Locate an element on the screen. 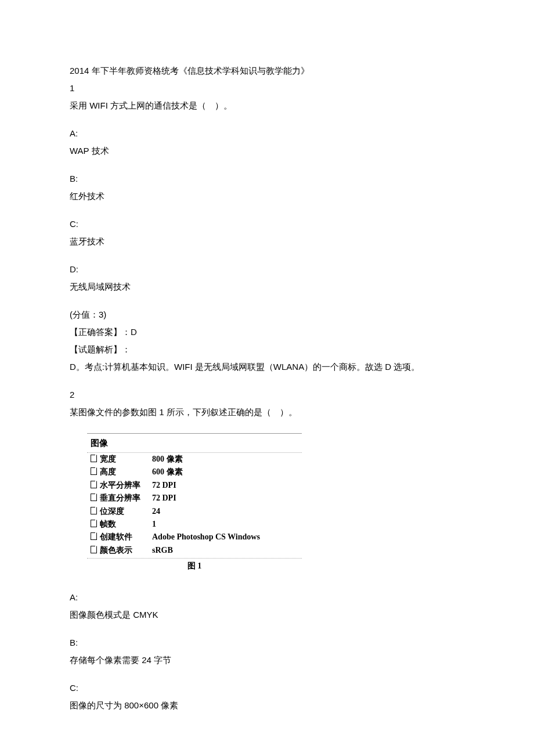  figure-row: 创建软件 Adobe Photoshop CS Windows is located at coordinates (194, 537).